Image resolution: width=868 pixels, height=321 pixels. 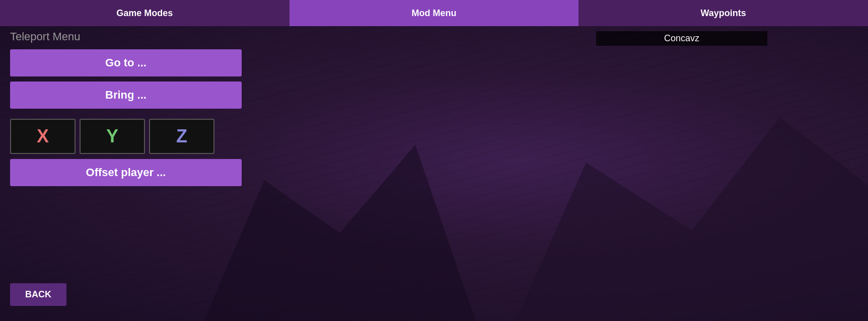 I want to click on teleport-menu-title: Teleport Menu, so click(x=136, y=37).